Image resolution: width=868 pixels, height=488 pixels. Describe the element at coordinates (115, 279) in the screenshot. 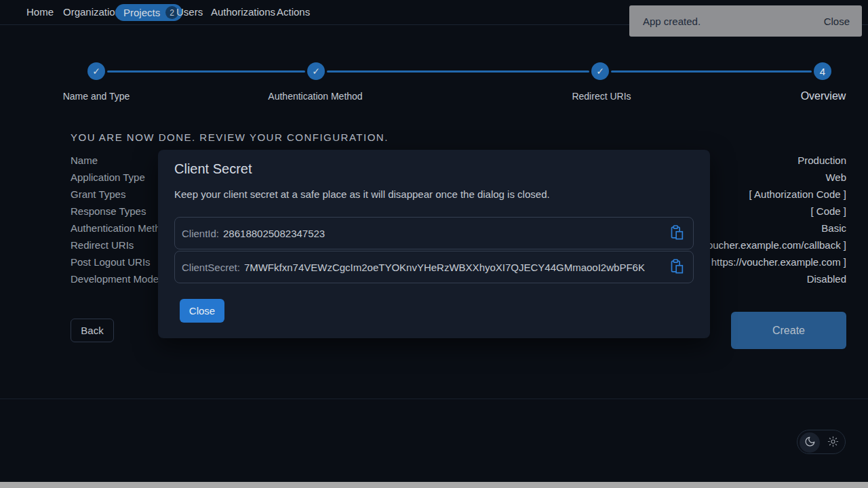

I see `review-label: Development Mode` at that location.